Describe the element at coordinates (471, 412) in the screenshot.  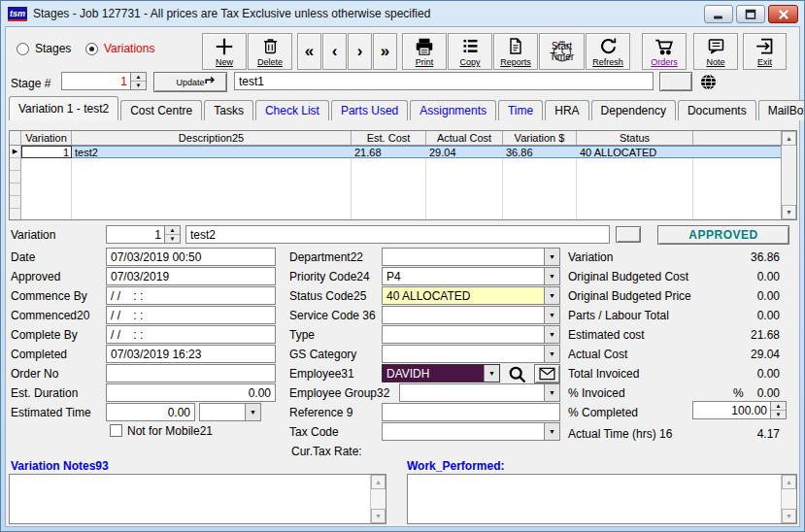
I see `reference-field` at that location.